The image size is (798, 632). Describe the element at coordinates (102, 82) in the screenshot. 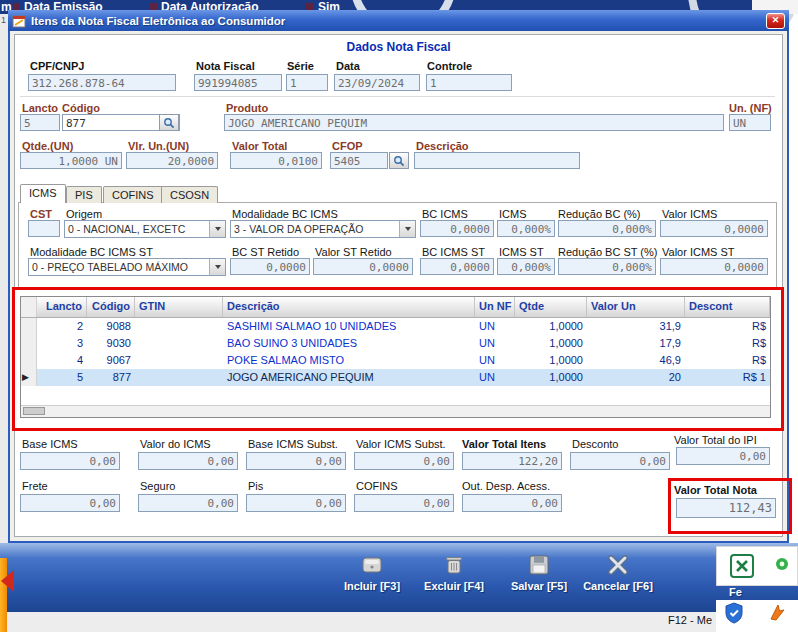

I see `cpf-cnpj-field: 312.268.878-64` at that location.